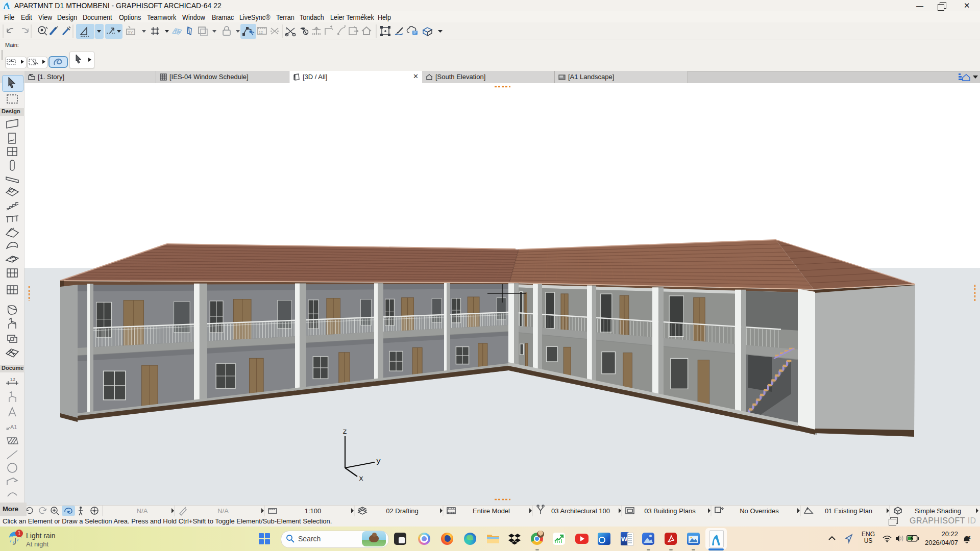 The image size is (980, 551). I want to click on svg-text: XY, so click(131, 33).